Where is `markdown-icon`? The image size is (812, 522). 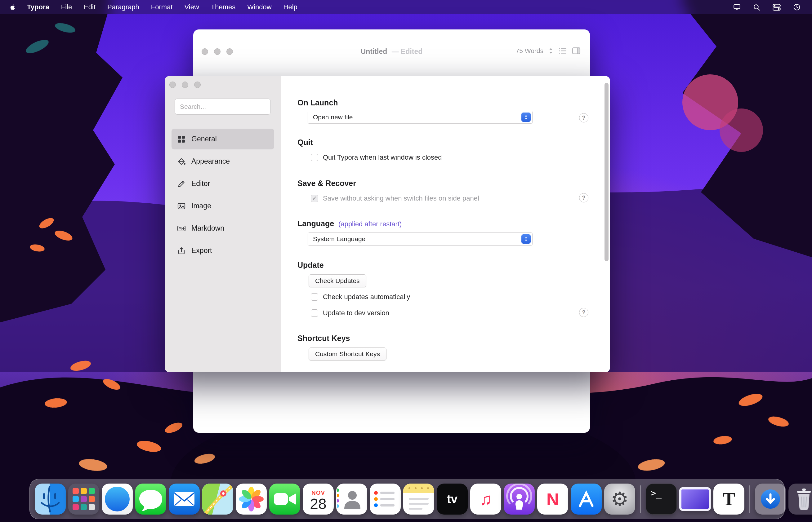 markdown-icon is located at coordinates (181, 228).